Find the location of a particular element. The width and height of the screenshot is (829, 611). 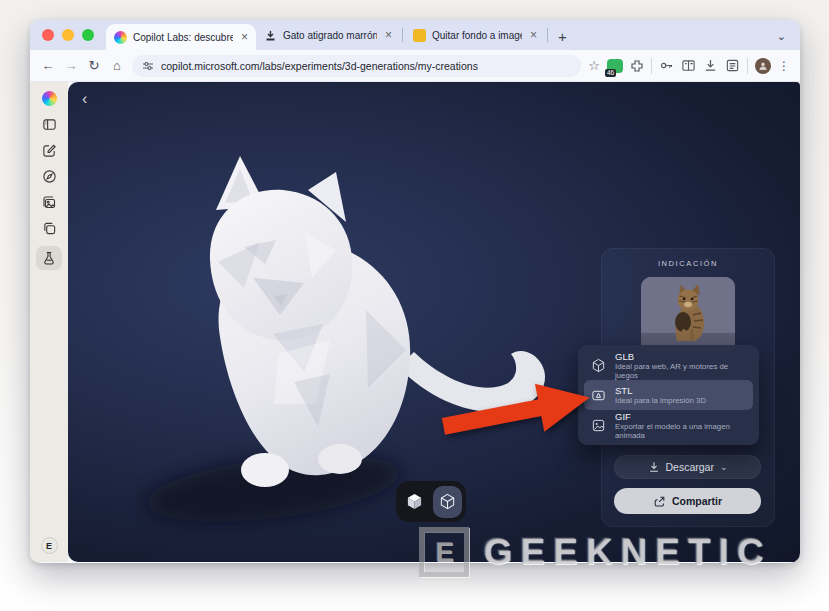

url-bar: copilot.microsoft.com/labs/experiments/3… is located at coordinates (356, 66).